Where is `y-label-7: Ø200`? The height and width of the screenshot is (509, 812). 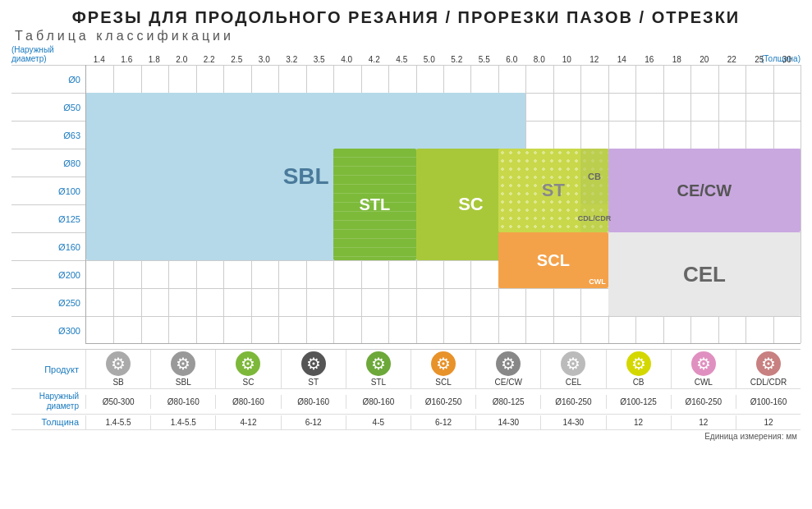
y-label-7: Ø200 is located at coordinates (48, 274).